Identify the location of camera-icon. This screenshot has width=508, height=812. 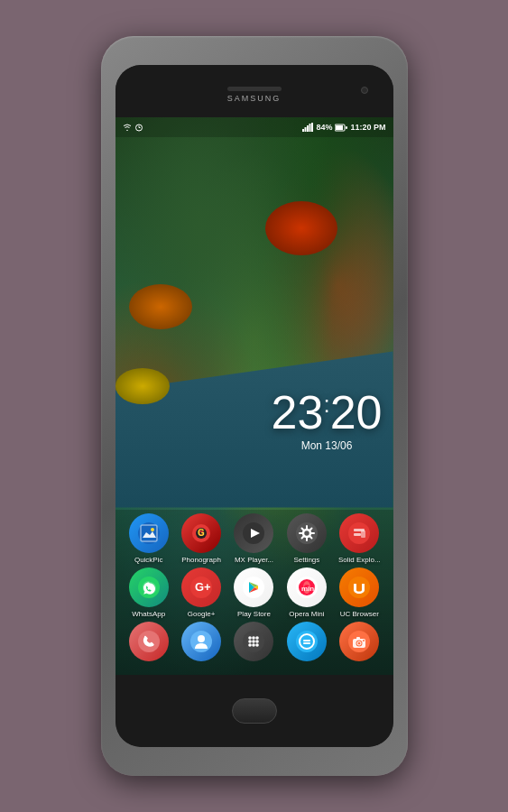
(359, 641).